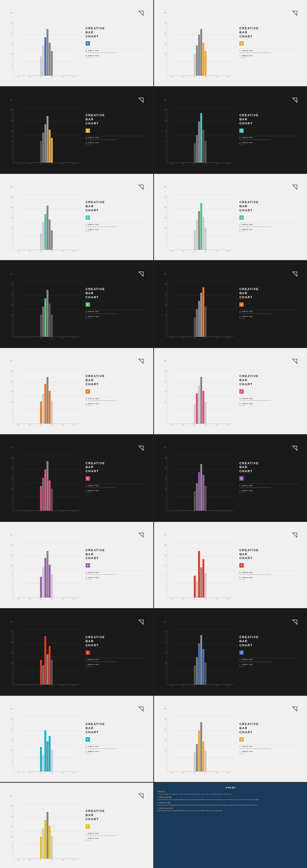 Image resolution: width=307 pixels, height=868 pixels. What do you see at coordinates (10, 274) in the screenshot?
I see `y-label: 100` at bounding box center [10, 274].